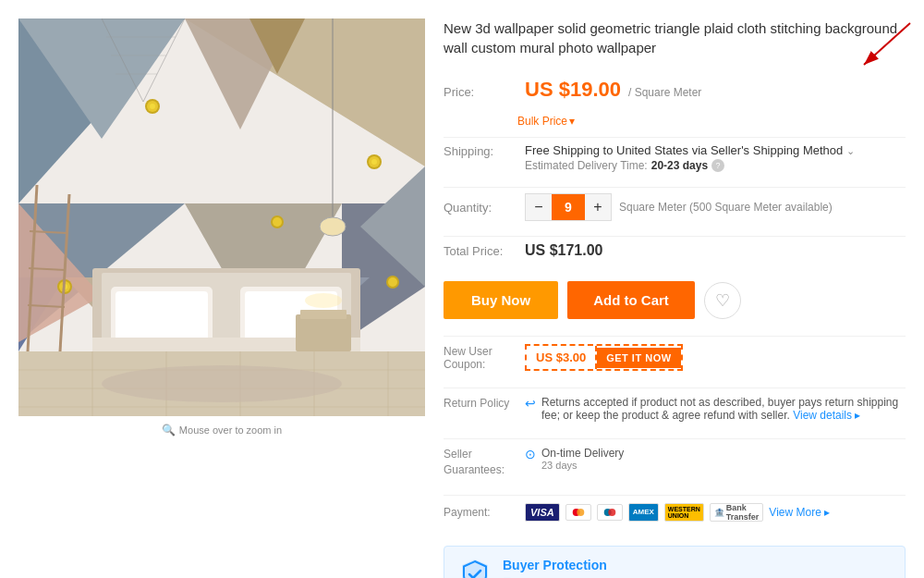  Describe the element at coordinates (737, 512) in the screenshot. I see `bank-transfer-card: 🏦 BankTransfer` at that location.